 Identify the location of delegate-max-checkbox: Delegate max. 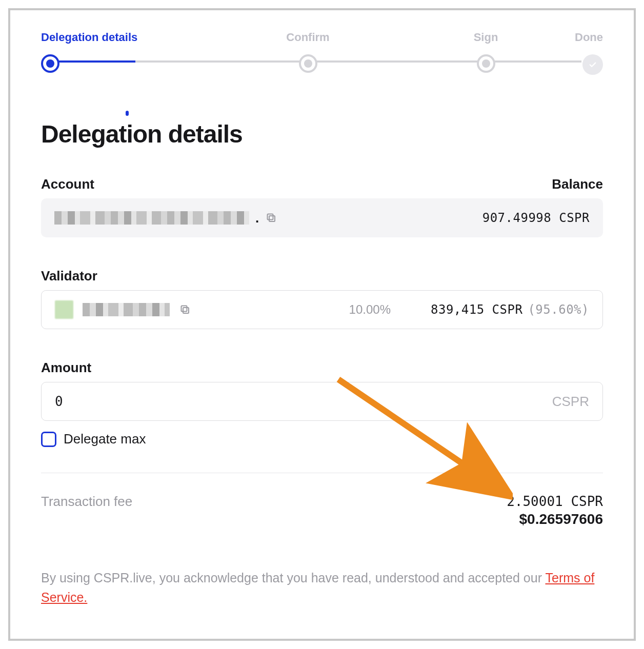
(322, 439).